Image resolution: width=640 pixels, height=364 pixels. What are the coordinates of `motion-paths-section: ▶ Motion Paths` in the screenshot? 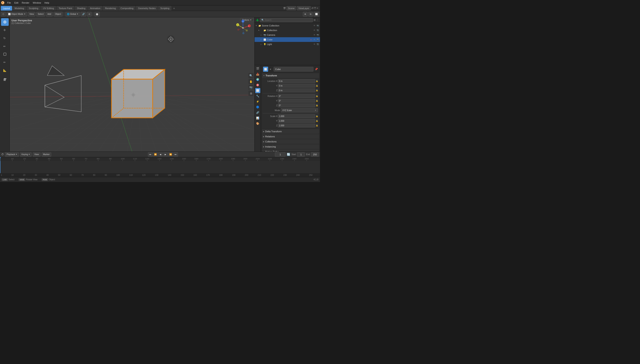 It's located at (290, 150).